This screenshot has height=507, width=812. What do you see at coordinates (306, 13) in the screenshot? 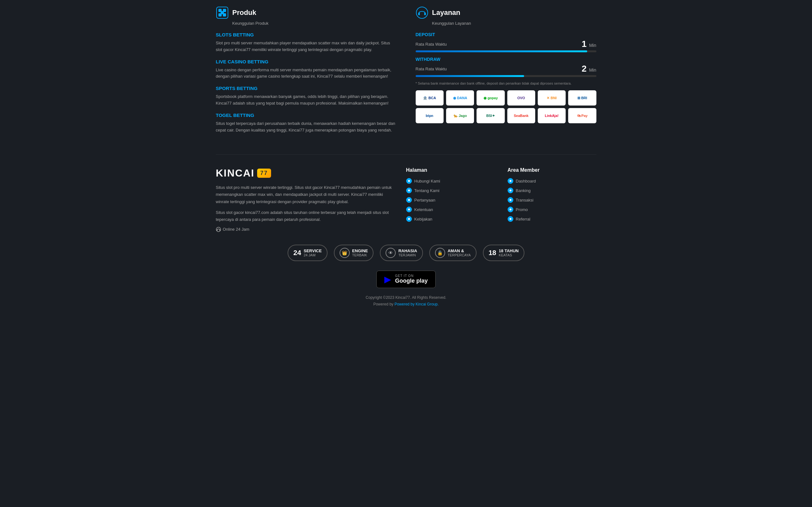
I see `produk-header: Produk` at bounding box center [306, 13].